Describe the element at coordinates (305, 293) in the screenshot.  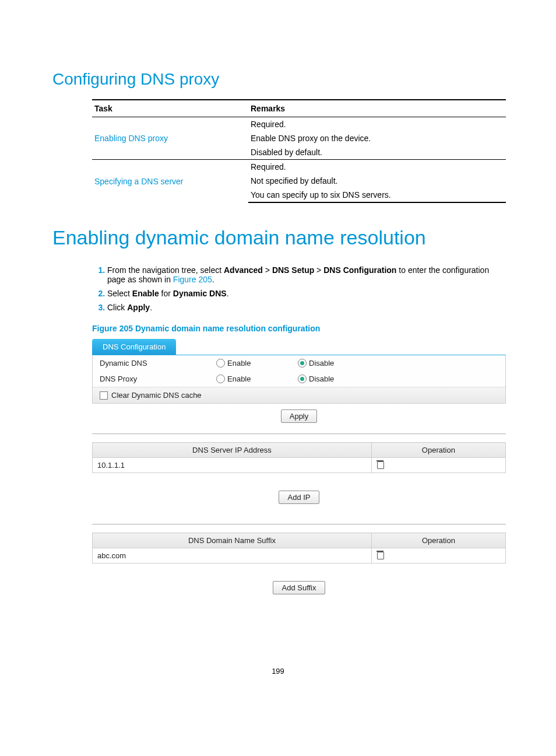
I see `step-2: Select Enable for Dynamic DNS.` at that location.